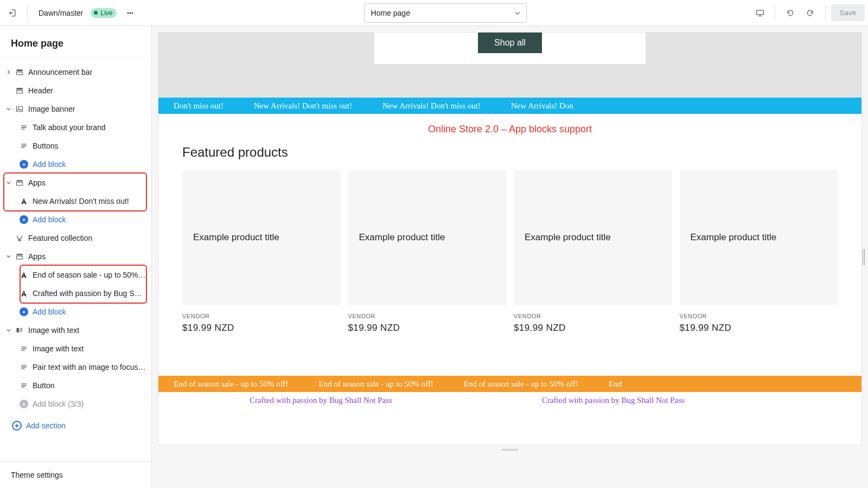  What do you see at coordinates (76, 201) in the screenshot?
I see `sidebar-block: New Arrivals! Don't miss out!` at bounding box center [76, 201].